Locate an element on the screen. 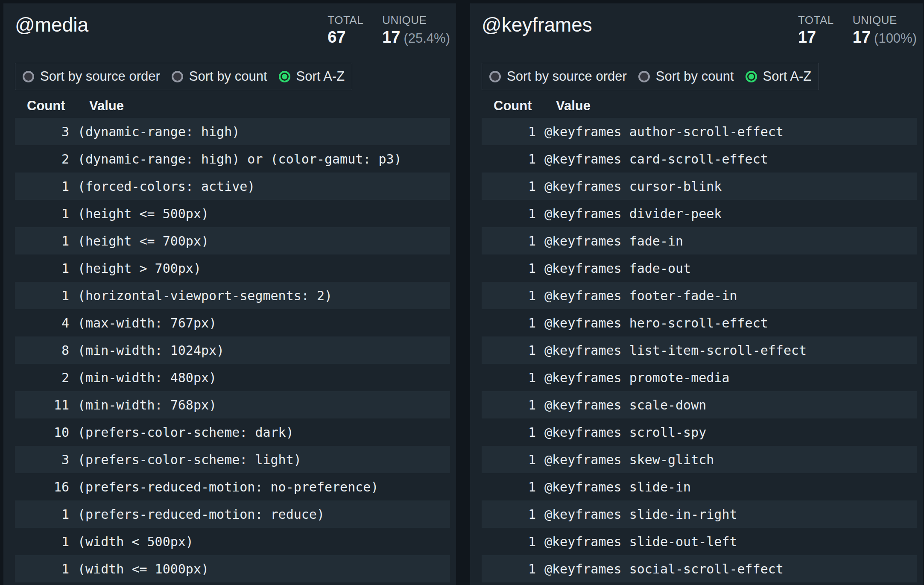 The height and width of the screenshot is (585, 924). row-count: 16 is located at coordinates (42, 487).